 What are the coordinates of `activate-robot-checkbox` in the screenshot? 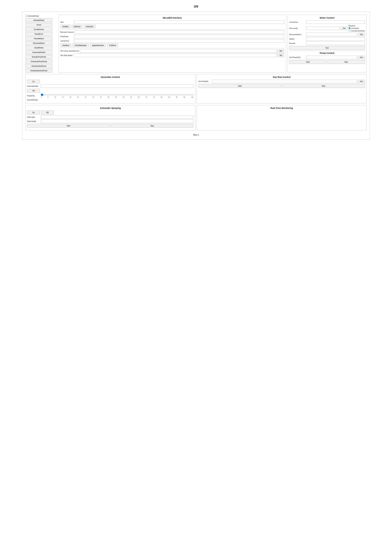 It's located at (27, 16).